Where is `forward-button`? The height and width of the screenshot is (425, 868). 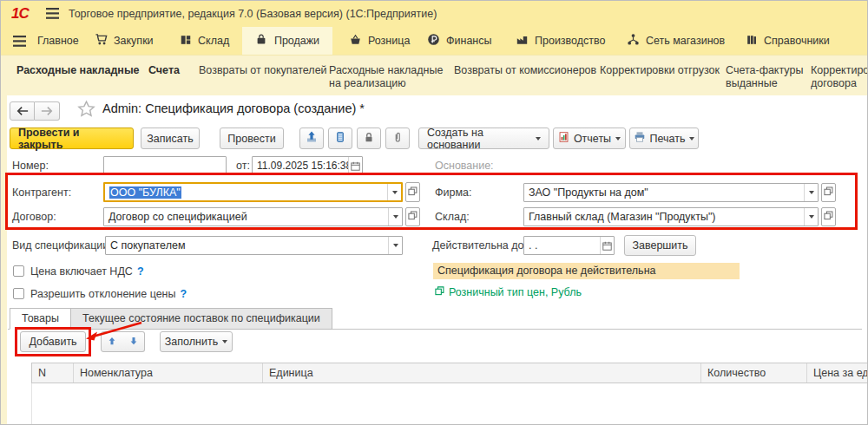 forward-button is located at coordinates (47, 111).